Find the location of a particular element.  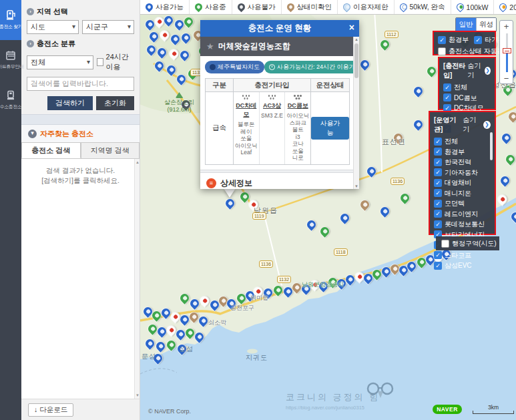

road-number-badge: 1119 is located at coordinates (259, 216).